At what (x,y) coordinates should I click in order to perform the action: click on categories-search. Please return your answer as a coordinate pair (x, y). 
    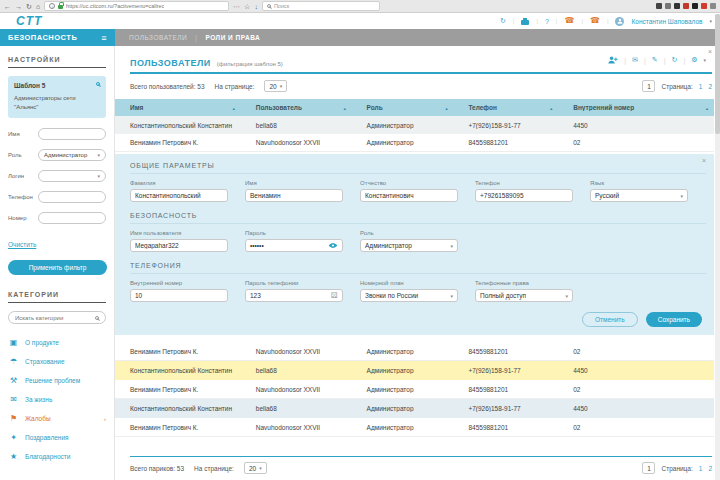
    Looking at the image, I should click on (57, 318).